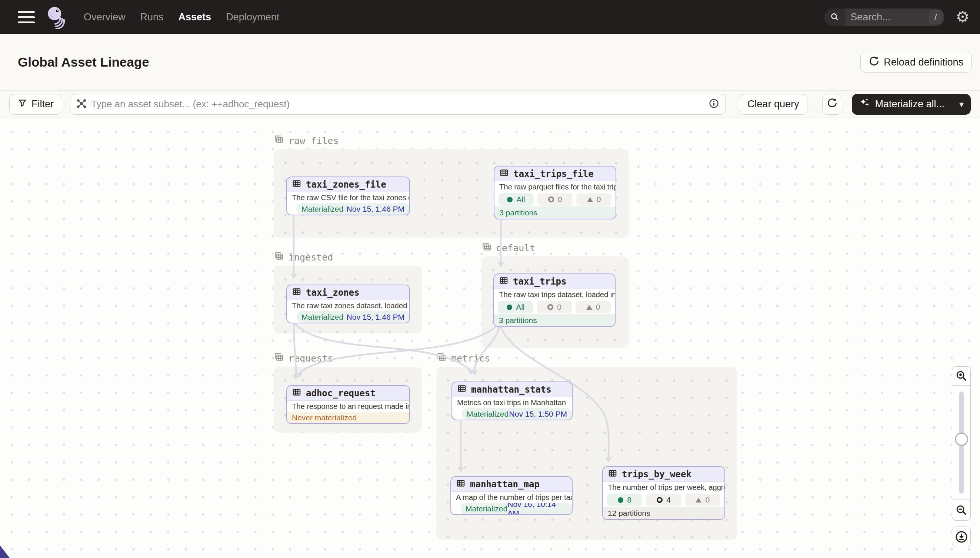 This screenshot has width=980, height=558. What do you see at coordinates (664, 500) in the screenshot?
I see `partition-status-pills: 840` at bounding box center [664, 500].